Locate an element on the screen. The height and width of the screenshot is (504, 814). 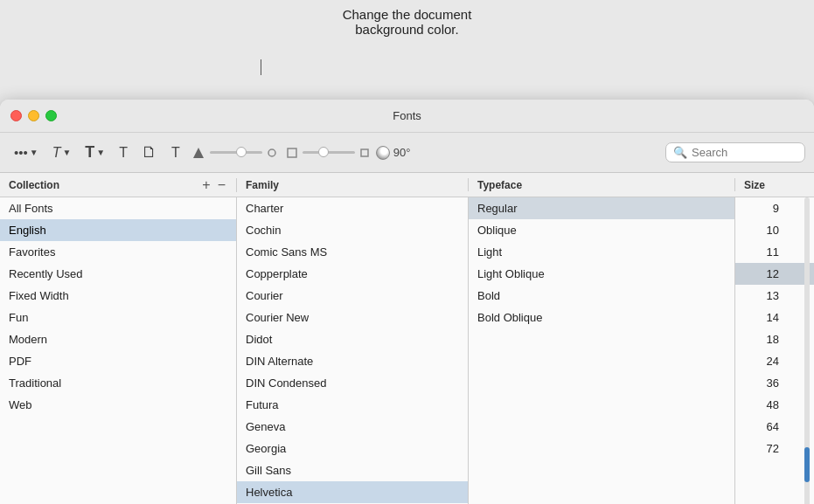
rect-icon is located at coordinates (292, 153).